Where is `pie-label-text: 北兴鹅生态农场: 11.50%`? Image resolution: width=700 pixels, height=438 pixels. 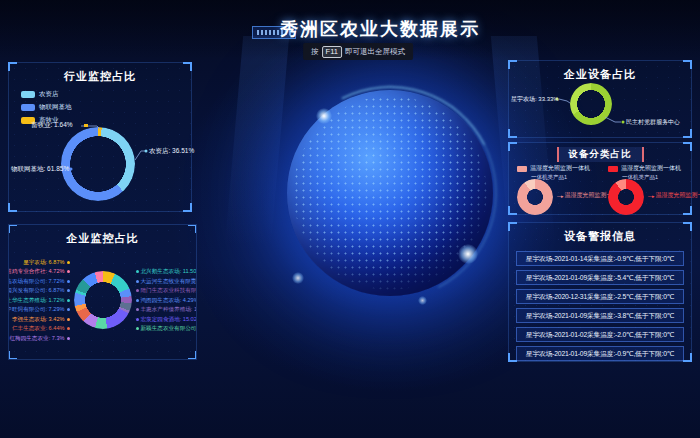
pie-label-text: 北兴鹅生态农场: 11.50% is located at coordinates (170, 272).